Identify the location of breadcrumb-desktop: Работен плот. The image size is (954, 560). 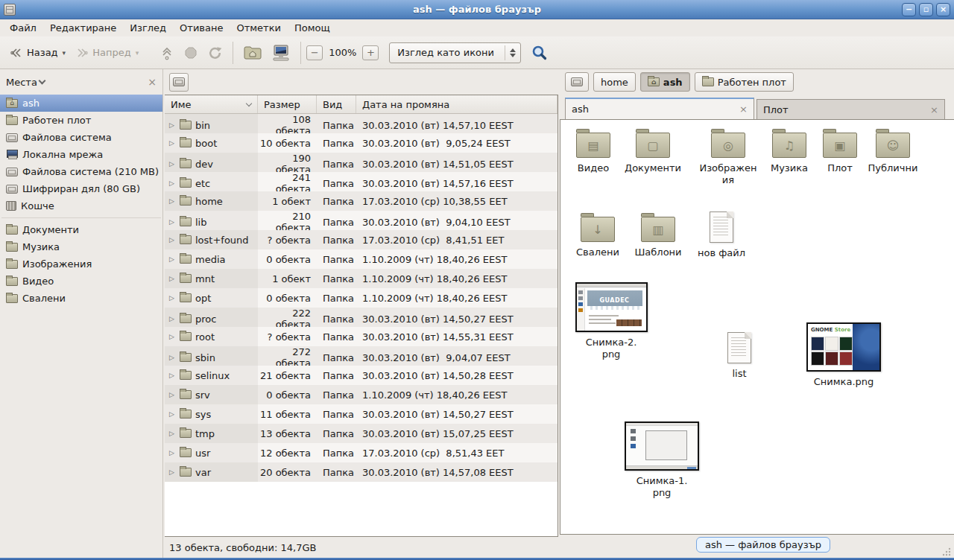
(744, 82).